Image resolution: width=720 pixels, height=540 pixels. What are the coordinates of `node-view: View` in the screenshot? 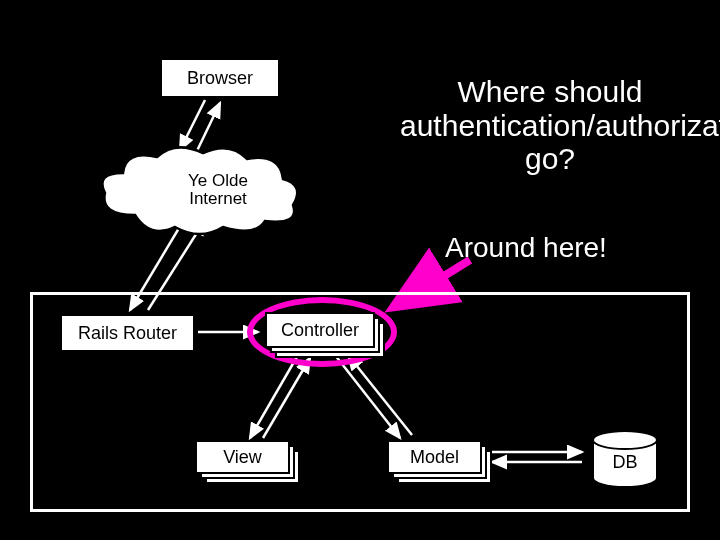 It's located at (242, 457).